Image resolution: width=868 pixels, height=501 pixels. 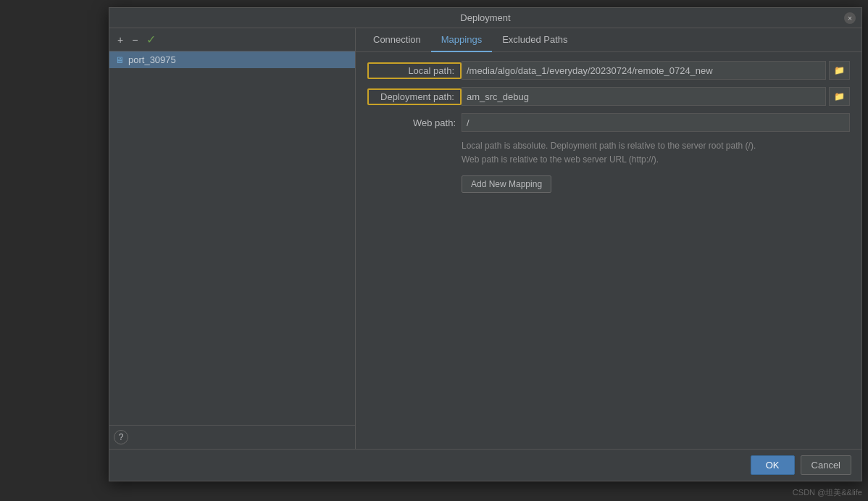 What do you see at coordinates (609, 123) in the screenshot?
I see `web-path-row: Web path:` at bounding box center [609, 123].